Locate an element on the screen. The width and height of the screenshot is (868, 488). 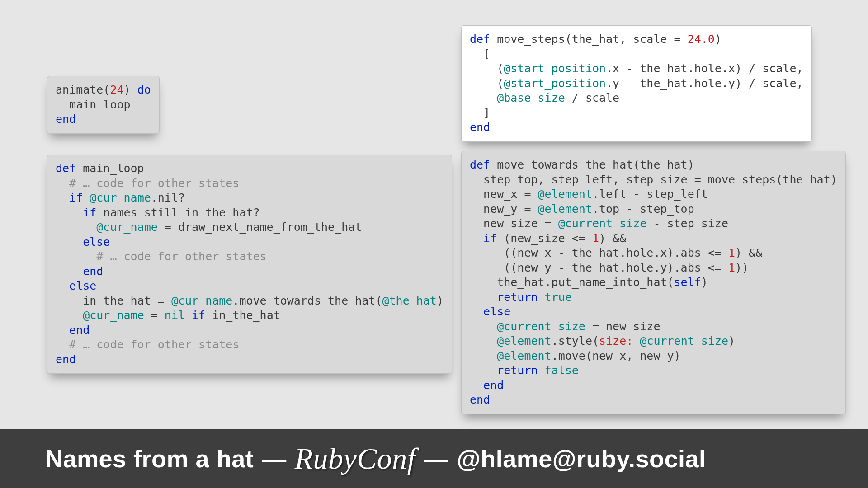
code-block-move-steps: def move_steps(the_hat, scale = 24.0) [ … is located at coordinates (637, 84).